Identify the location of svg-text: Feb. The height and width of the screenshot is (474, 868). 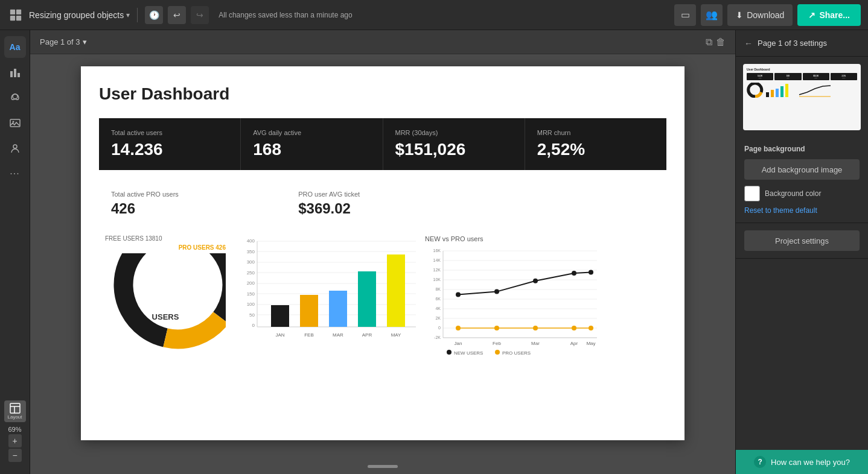
(497, 344).